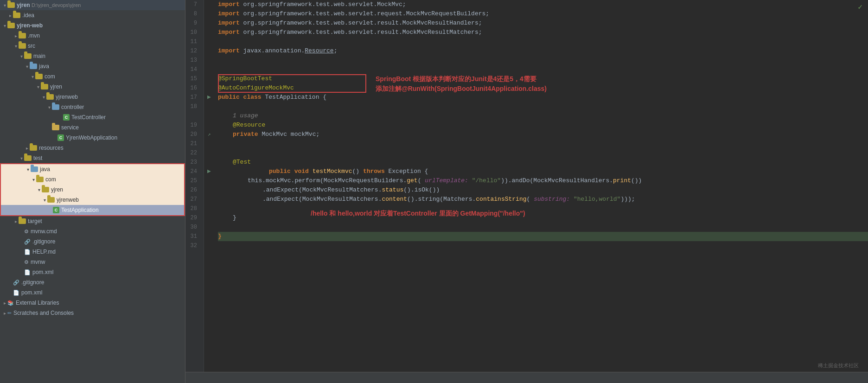 This screenshot has height=383, width=868. What do you see at coordinates (102, 293) in the screenshot?
I see `pom2-label: pom.xml` at bounding box center [102, 293].